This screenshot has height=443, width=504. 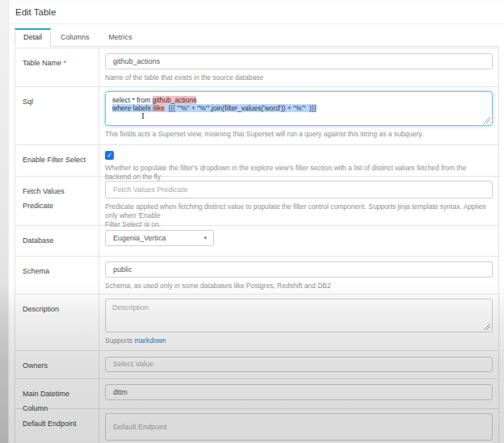 What do you see at coordinates (158, 108) in the screenshot?
I see `sql-line2-misspelled-word: ilike` at bounding box center [158, 108].